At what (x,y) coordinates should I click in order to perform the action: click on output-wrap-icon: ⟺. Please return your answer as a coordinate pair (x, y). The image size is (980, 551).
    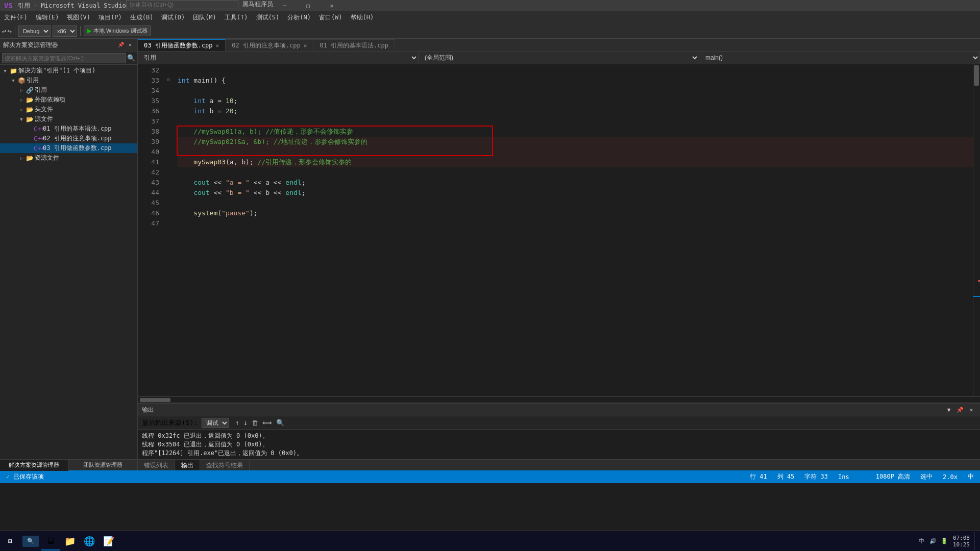
    Looking at the image, I should click on (267, 422).